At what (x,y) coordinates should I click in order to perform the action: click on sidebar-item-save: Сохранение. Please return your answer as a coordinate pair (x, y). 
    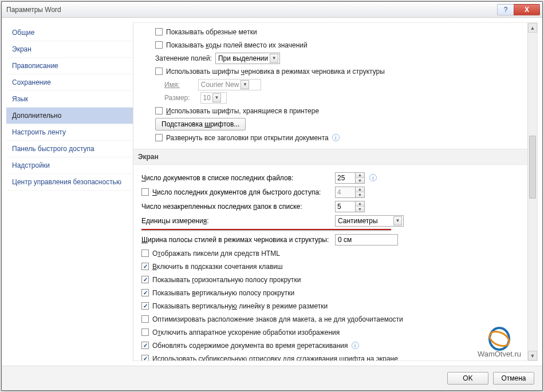
    Looking at the image, I should click on (70, 82).